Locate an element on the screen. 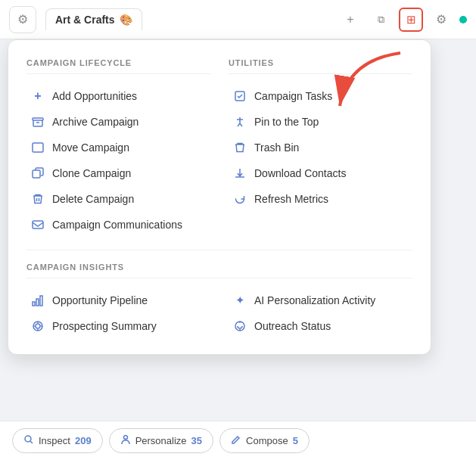 The height and width of the screenshot is (460, 476). prospecting-icon is located at coordinates (38, 326).